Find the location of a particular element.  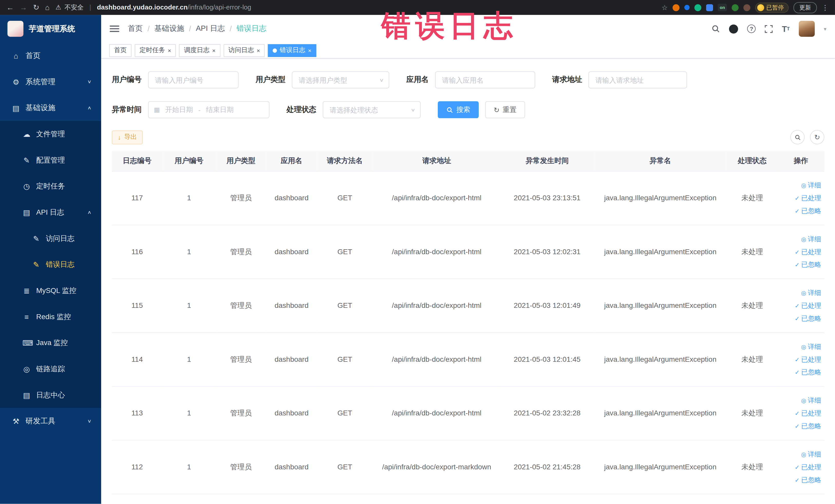

security-chip: ⚠ 不安全 is located at coordinates (69, 7).